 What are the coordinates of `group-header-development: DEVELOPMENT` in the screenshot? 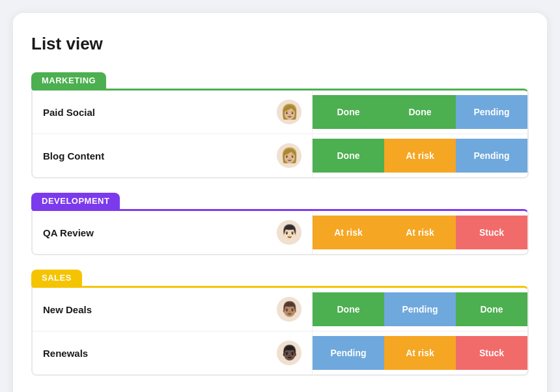 It's located at (76, 201).